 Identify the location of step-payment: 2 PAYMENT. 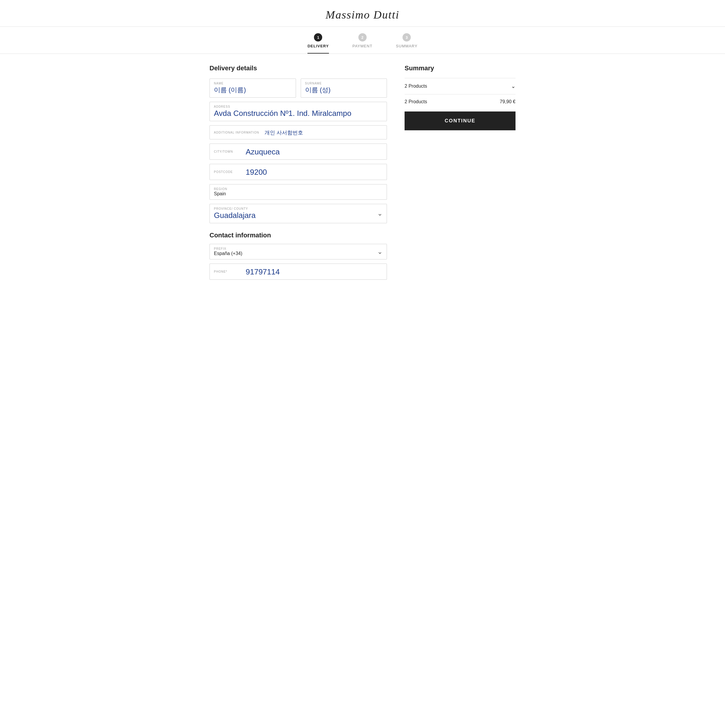
(363, 43).